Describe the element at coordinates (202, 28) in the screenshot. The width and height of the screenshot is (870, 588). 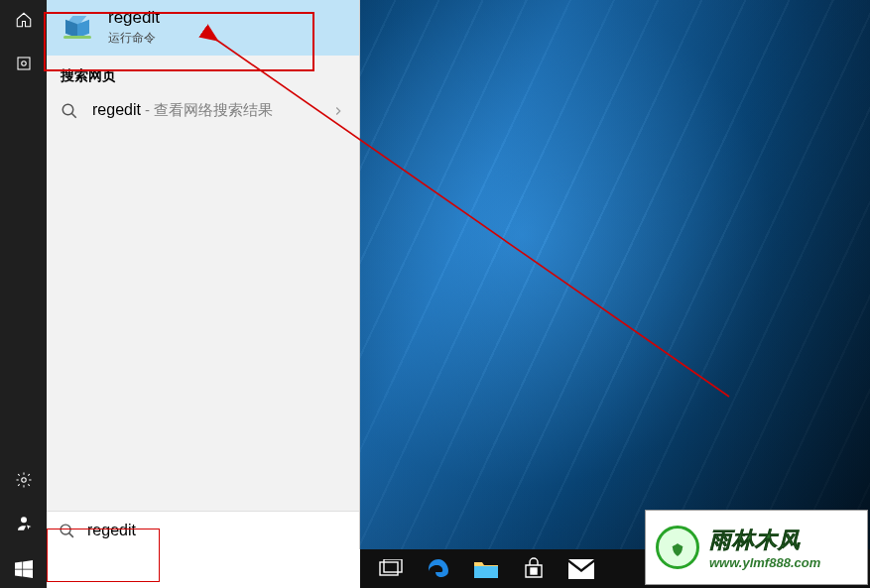
I see `best-match-item: regedit 运行命令` at that location.